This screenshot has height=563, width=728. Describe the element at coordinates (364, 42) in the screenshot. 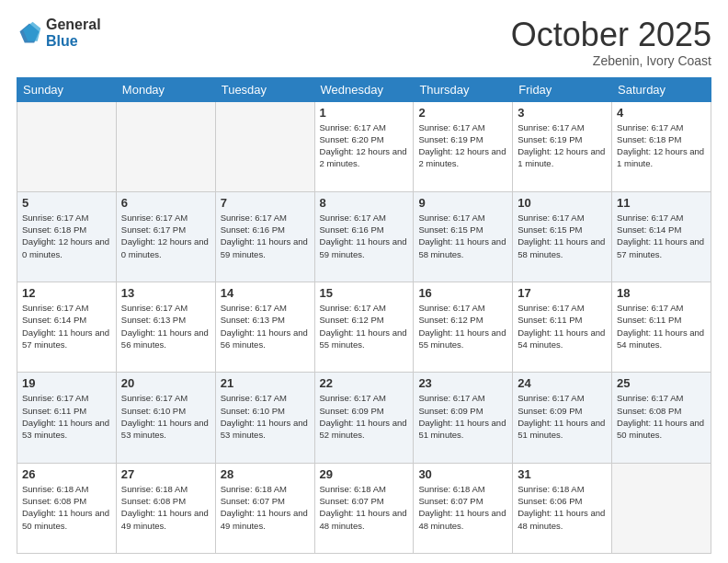

I see `header: General Blue October 2025 Zebenin, Ivory…` at that location.